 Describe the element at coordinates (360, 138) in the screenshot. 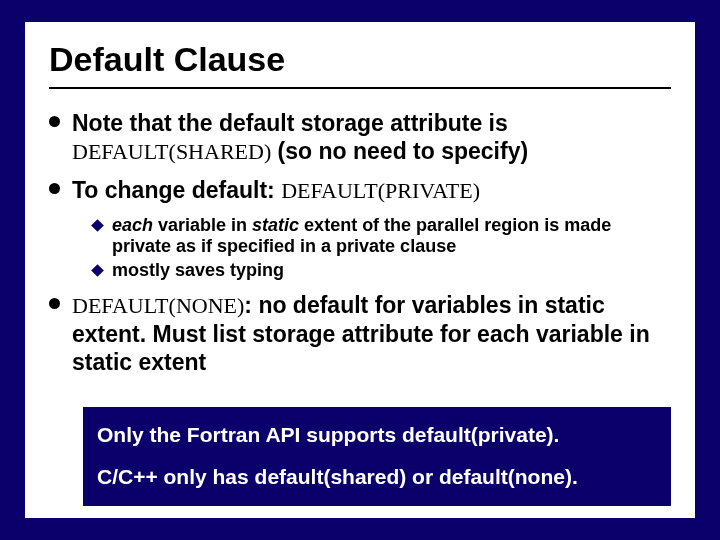

I see `bullet-1: Note that the default storage attribute …` at that location.